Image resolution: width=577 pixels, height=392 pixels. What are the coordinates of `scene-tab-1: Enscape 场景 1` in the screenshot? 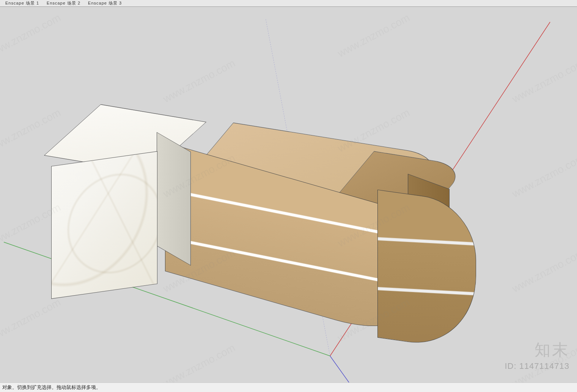 It's located at (22, 3).